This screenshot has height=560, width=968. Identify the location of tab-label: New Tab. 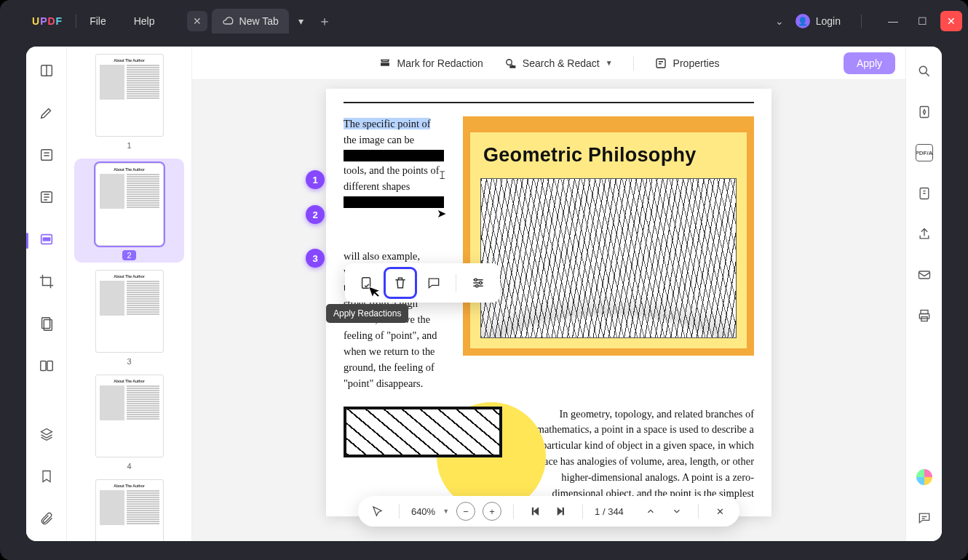
(259, 21).